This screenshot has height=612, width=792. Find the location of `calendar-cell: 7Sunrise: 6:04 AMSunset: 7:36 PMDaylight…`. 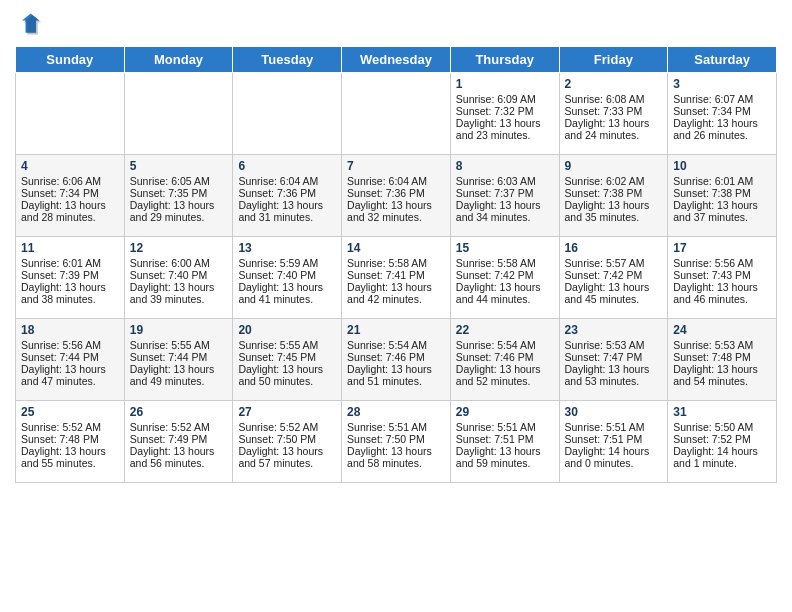

calendar-cell: 7Sunrise: 6:04 AMSunset: 7:36 PMDaylight… is located at coordinates (396, 196).